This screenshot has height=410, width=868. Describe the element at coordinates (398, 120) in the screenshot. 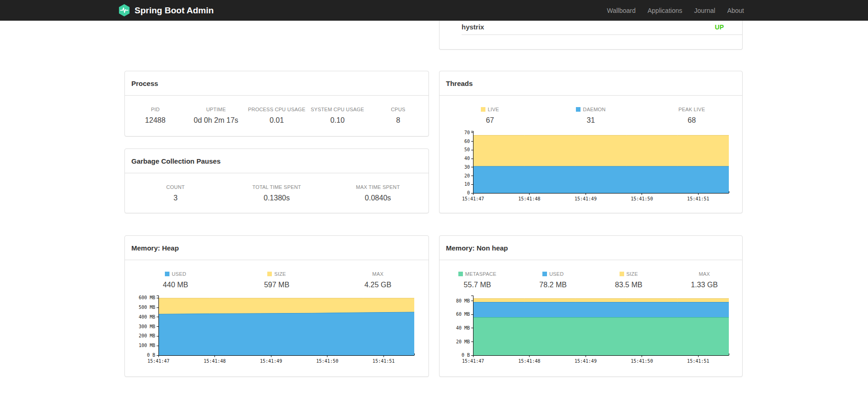

I see `metric-value: 8` at that location.